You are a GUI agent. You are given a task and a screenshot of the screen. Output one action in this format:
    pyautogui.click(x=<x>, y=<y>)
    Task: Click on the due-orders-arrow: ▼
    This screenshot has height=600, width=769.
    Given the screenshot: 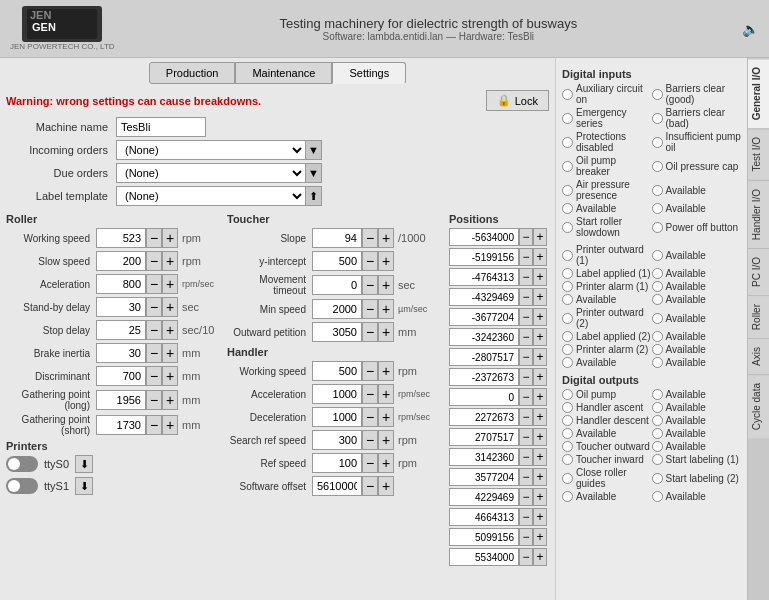 What is the action you would take?
    pyautogui.click(x=314, y=173)
    